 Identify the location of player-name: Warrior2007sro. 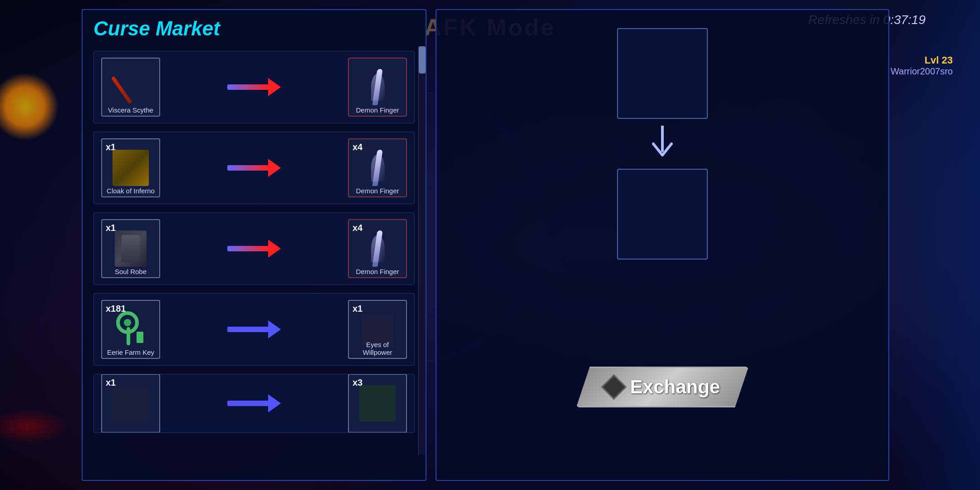
(922, 72).